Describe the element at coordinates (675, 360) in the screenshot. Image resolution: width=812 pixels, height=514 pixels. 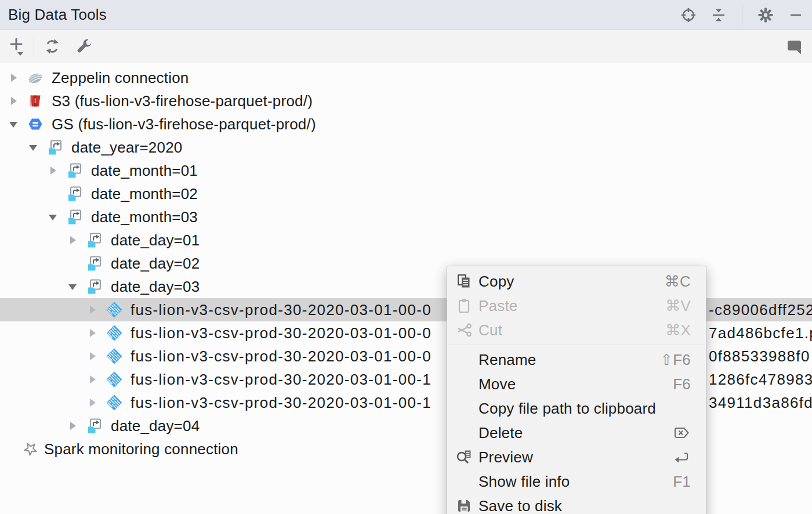
I see `menu-item-shortcut: ⇧F6` at that location.